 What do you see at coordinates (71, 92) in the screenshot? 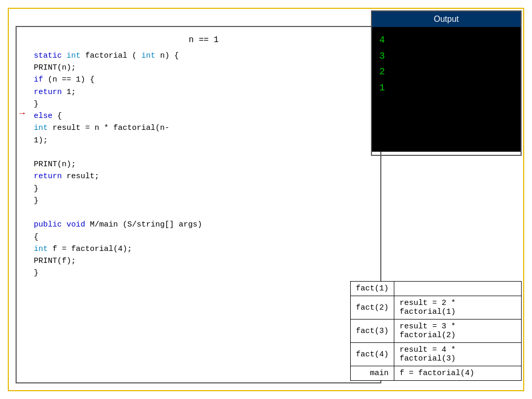
I see `code-text-4: 1;` at bounding box center [71, 92].